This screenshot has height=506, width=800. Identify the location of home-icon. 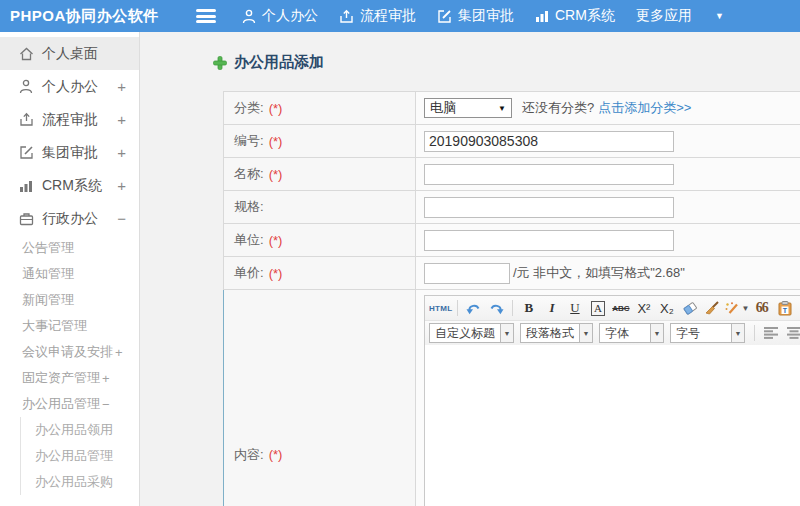
(26, 54).